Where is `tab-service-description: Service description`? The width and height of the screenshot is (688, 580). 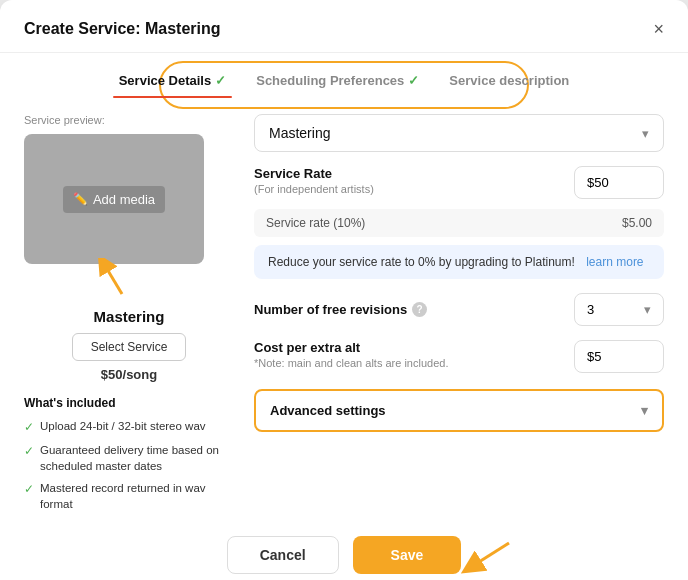 tab-service-description: Service description is located at coordinates (509, 80).